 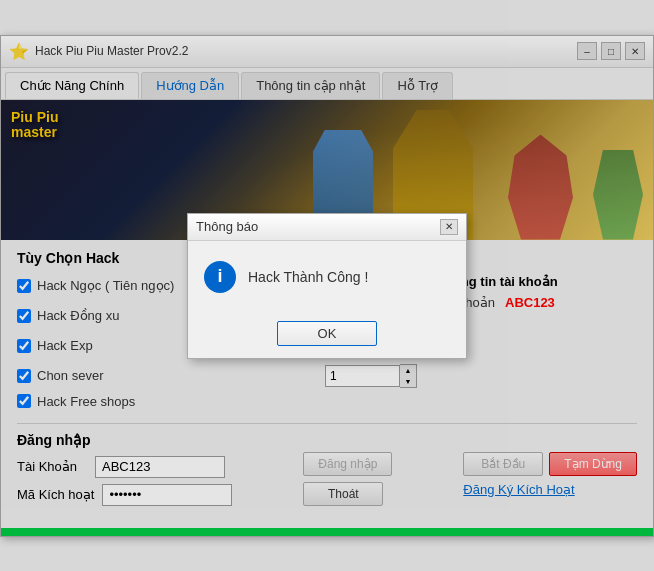 I want to click on modal-title: Thông báo, so click(x=227, y=226).